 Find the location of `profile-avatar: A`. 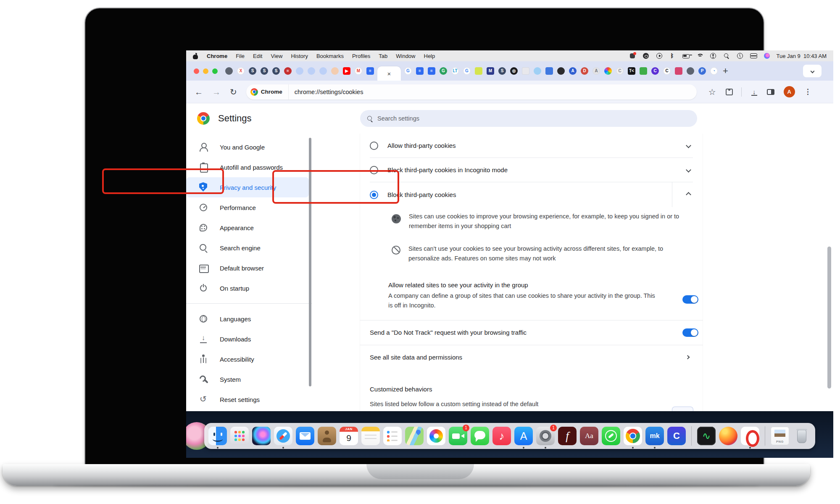

profile-avatar: A is located at coordinates (789, 92).